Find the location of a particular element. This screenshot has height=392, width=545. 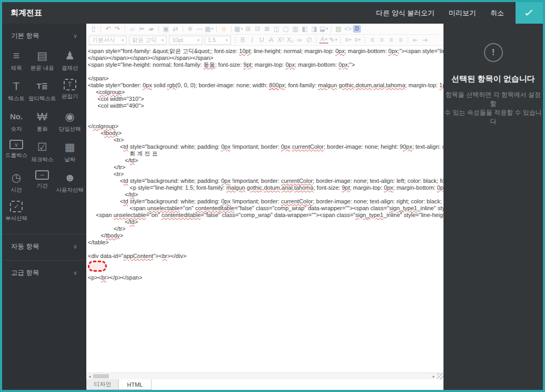

copy-icon: ▱ is located at coordinates (133, 29).